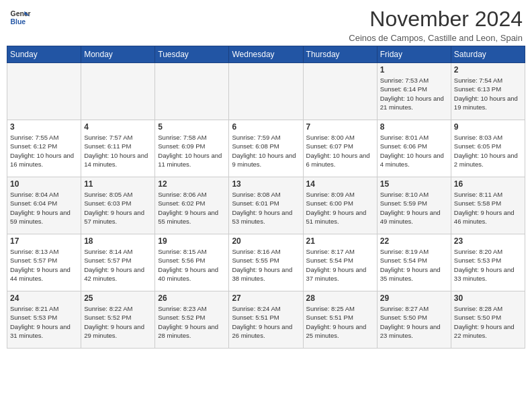 The height and width of the screenshot is (411, 532). Describe the element at coordinates (192, 241) in the screenshot. I see `day-number: 19` at that location.